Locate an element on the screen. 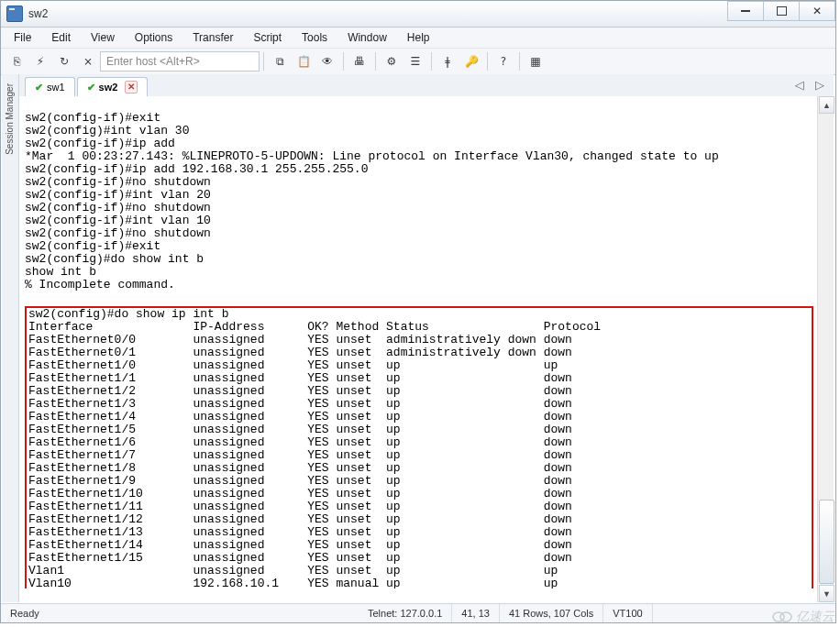  menu-transfer: Transfer is located at coordinates (213, 38).